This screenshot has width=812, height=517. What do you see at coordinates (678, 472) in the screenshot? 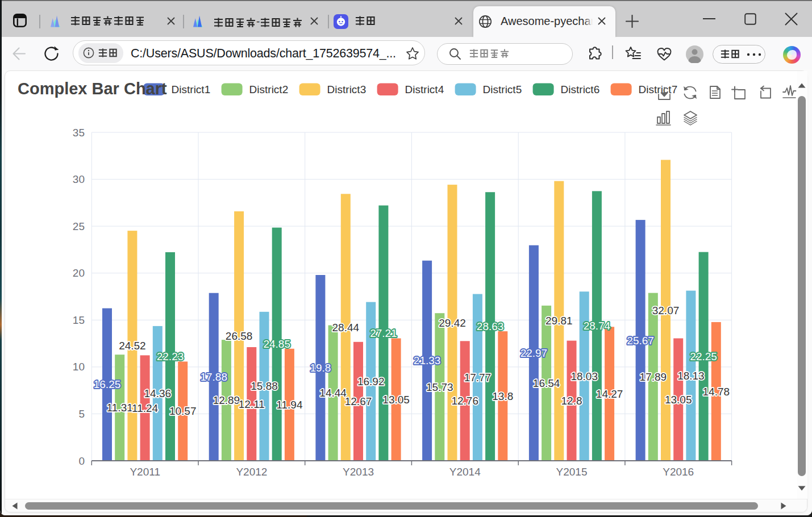
I see `svg-text: Y2016` at bounding box center [678, 472].